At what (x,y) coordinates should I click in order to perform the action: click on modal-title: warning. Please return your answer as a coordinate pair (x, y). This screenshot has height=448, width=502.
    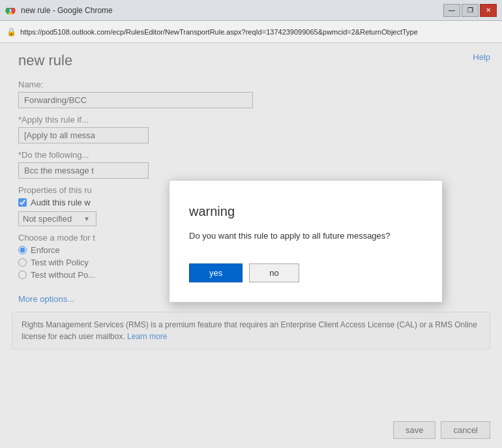
    Looking at the image, I should click on (306, 211).